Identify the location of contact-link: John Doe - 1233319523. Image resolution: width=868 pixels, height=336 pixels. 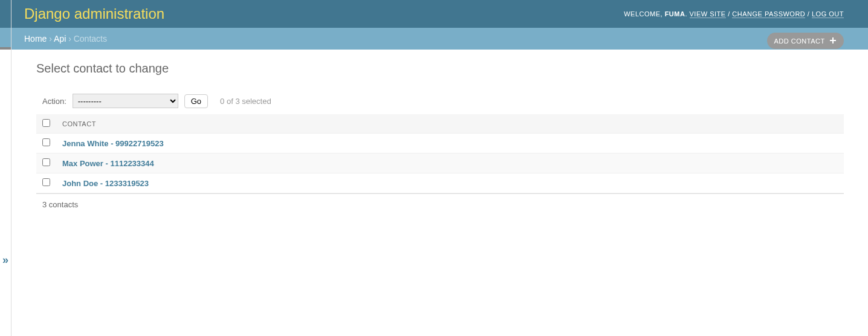
(105, 184).